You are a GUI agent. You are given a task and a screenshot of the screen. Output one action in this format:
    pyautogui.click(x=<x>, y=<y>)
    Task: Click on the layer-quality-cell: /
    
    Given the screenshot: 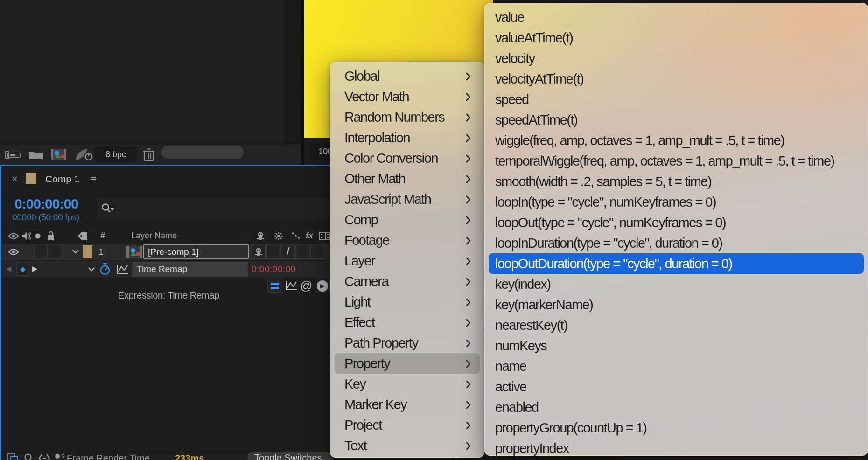 What is the action you would take?
    pyautogui.click(x=288, y=252)
    